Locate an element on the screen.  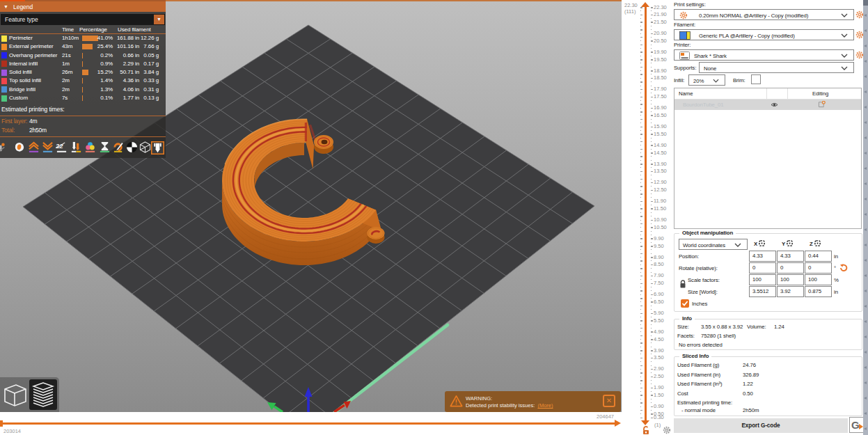
filament-color-icon is located at coordinates (685, 35).